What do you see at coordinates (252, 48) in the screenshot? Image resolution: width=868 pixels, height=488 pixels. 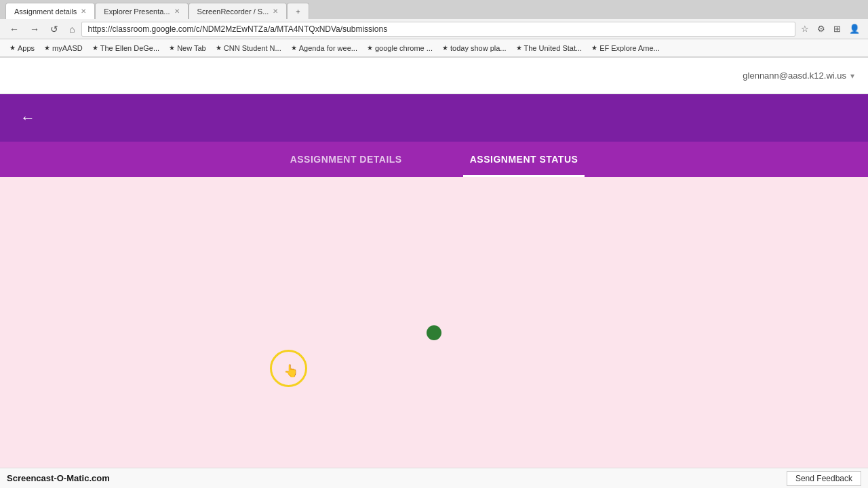 I see `bookmark-label: CNN Student N...` at bounding box center [252, 48].